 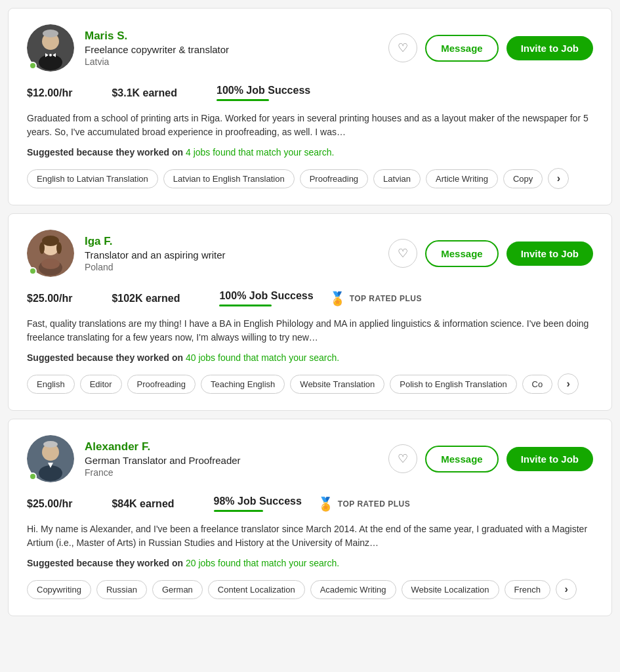 I want to click on profile-section: Maris S. Freelance copywriter & translat…, so click(x=128, y=48).